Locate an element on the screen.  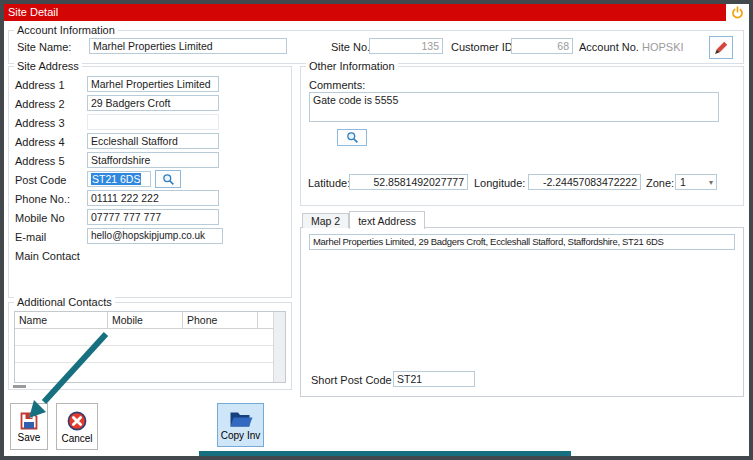
column-header-name: Name is located at coordinates (62, 320).